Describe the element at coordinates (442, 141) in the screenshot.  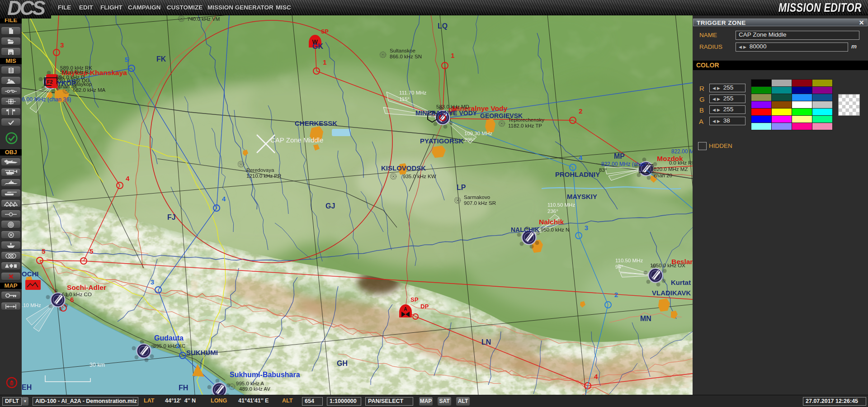
I see `svg-text: PYATIGORSK` at that location.